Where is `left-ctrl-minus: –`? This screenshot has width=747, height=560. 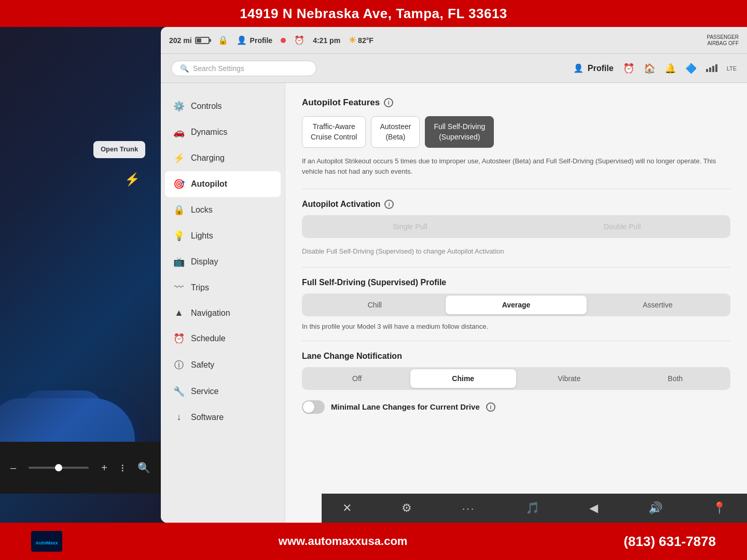
left-ctrl-minus: – is located at coordinates (13, 468).